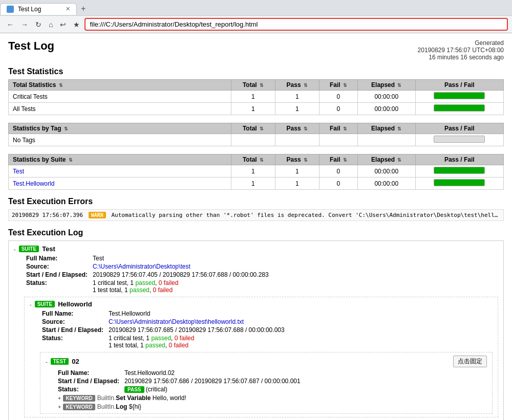  Describe the element at coordinates (141, 267) in the screenshot. I see `source-link: C:\Users\Administrator\Desktop\test` at that location.